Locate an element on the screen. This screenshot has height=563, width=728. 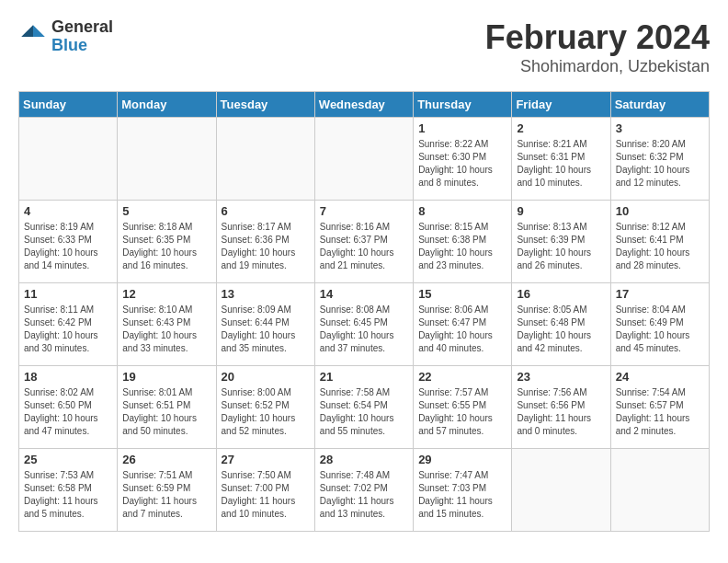
day-info: Sunrise: 8:02 AM Sunset: 6:50 PM Dayligh… is located at coordinates (68, 412).